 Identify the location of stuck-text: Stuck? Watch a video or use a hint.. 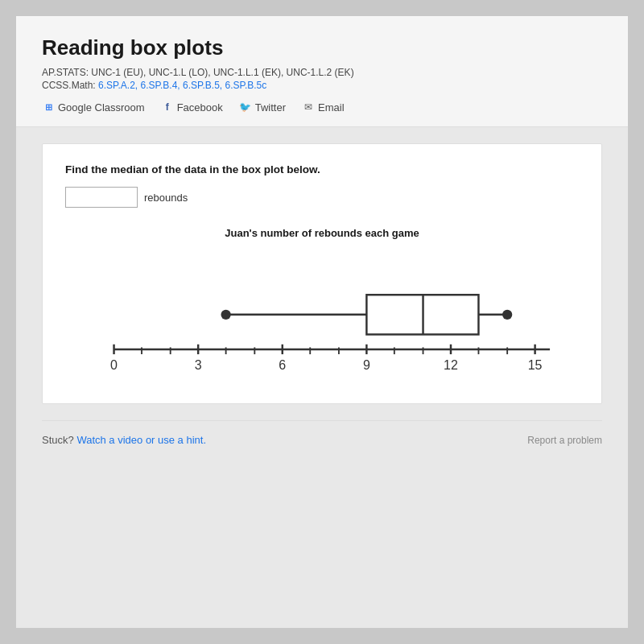
(124, 440).